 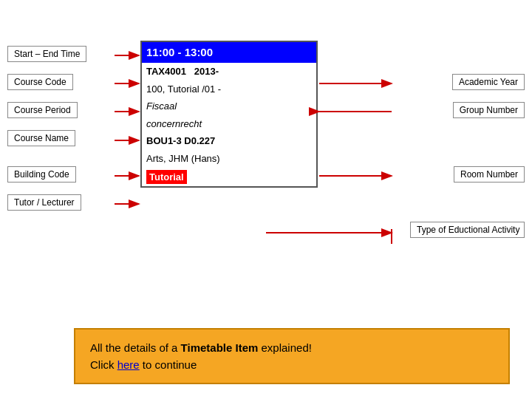 What do you see at coordinates (41, 174) in the screenshot?
I see `building-code-label: Building Code` at bounding box center [41, 174].